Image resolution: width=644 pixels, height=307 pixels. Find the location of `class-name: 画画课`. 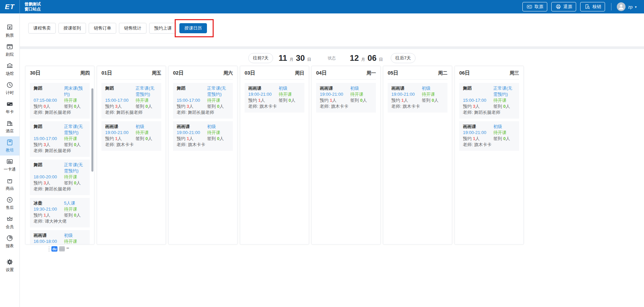

class-name: 画画课 is located at coordinates (335, 88).